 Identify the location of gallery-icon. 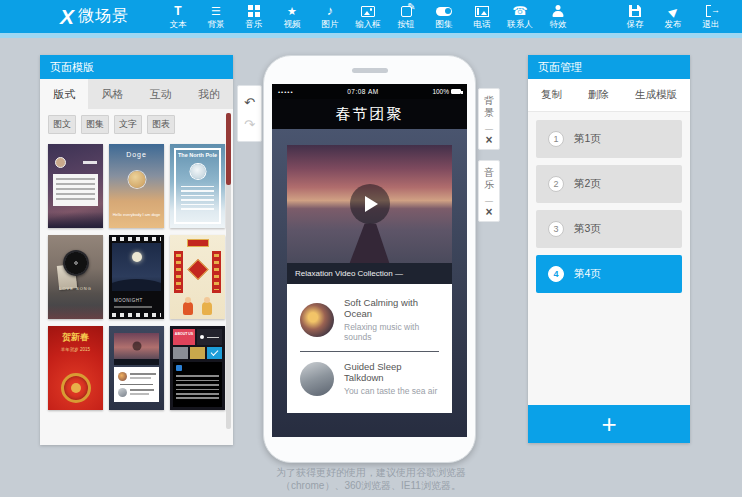
(444, 12).